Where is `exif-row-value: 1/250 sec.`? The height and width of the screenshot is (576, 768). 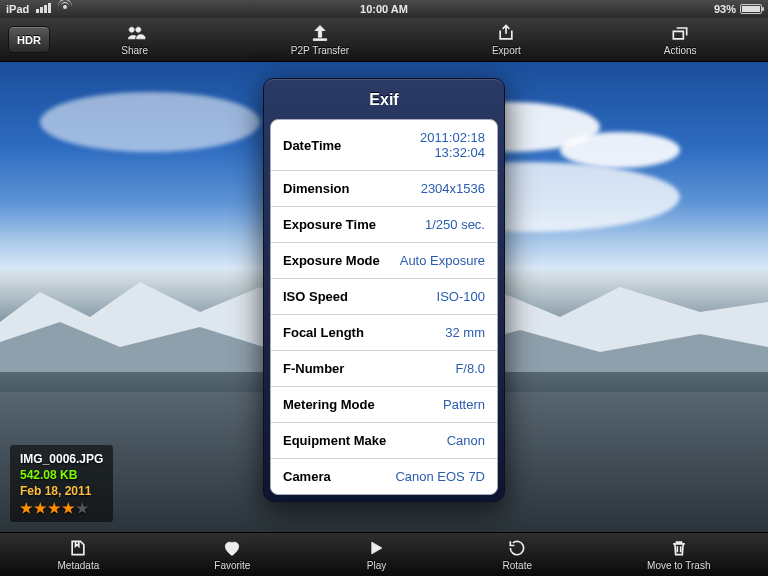 exif-row-value: 1/250 sec. is located at coordinates (455, 224).